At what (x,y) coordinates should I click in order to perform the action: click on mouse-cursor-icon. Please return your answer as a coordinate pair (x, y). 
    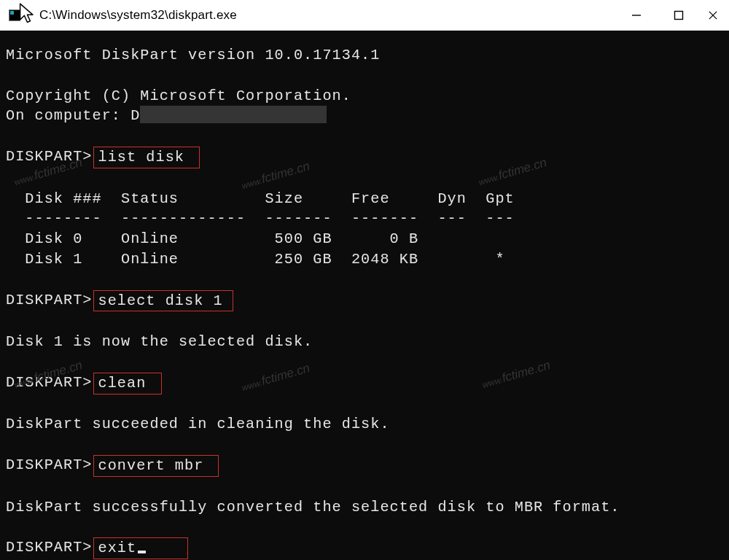
    Looking at the image, I should click on (28, 15).